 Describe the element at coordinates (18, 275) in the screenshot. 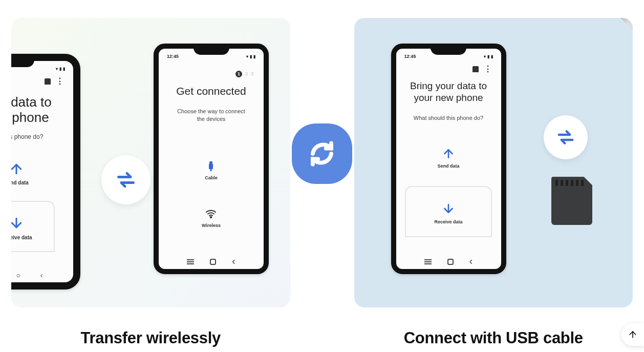

I see `nav-home-icon: ○` at that location.